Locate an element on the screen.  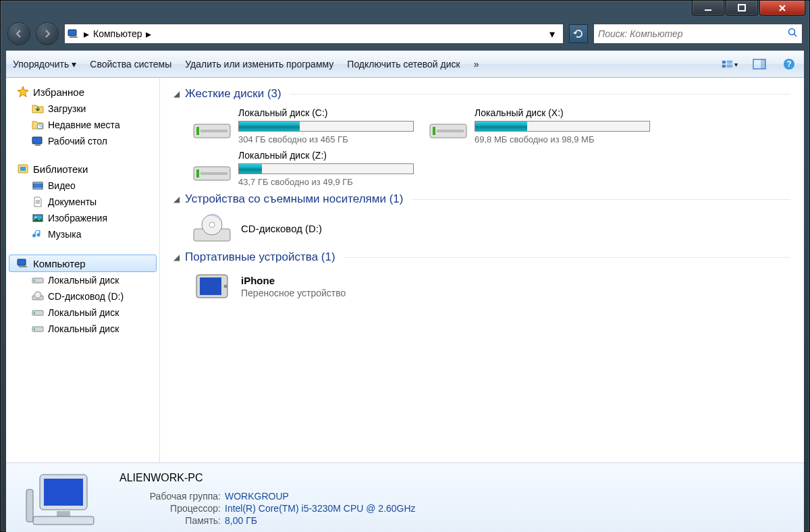
drive-name: Локальный диск (X:) is located at coordinates (562, 113).